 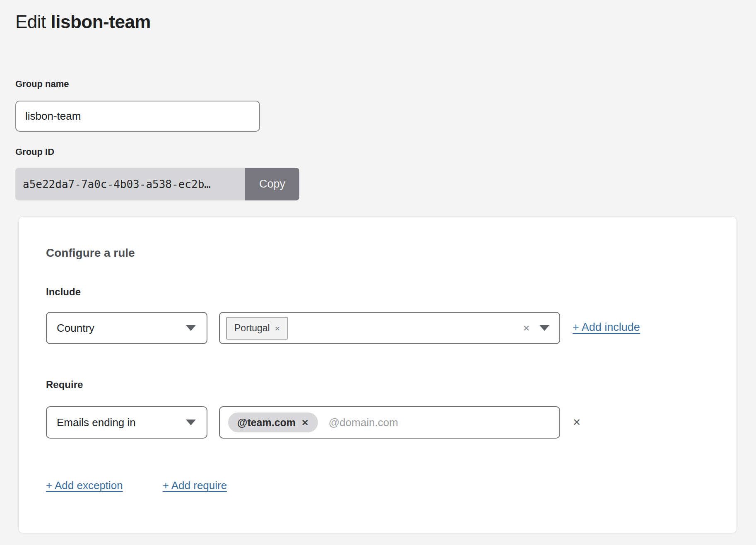 I want to click on remove-require-rule-icon: ✕, so click(x=577, y=422).